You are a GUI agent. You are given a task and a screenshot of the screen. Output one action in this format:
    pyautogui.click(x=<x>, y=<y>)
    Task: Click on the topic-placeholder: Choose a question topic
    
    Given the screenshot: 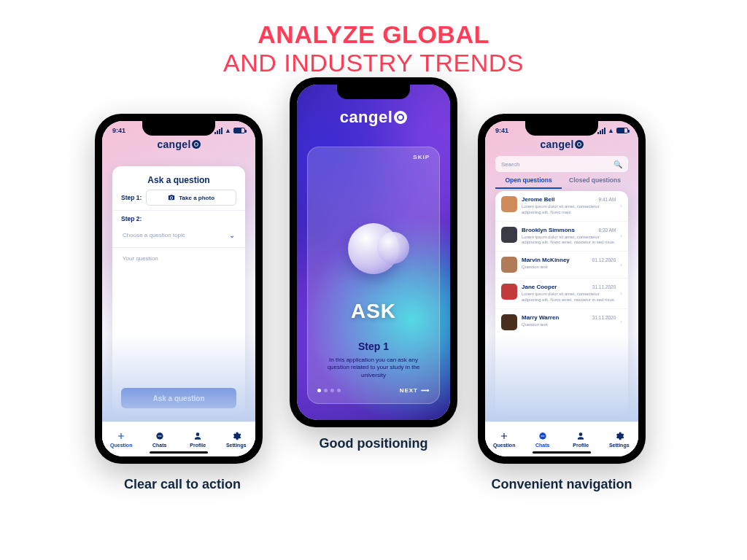 What is the action you would take?
    pyautogui.click(x=154, y=235)
    